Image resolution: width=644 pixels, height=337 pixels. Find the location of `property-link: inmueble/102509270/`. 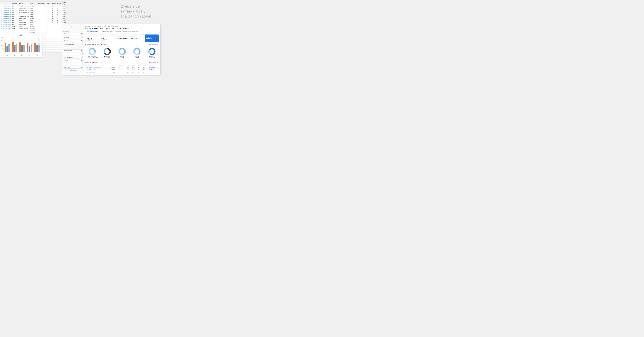

property-link: inmueble/102509270/ is located at coordinates (6, 12).